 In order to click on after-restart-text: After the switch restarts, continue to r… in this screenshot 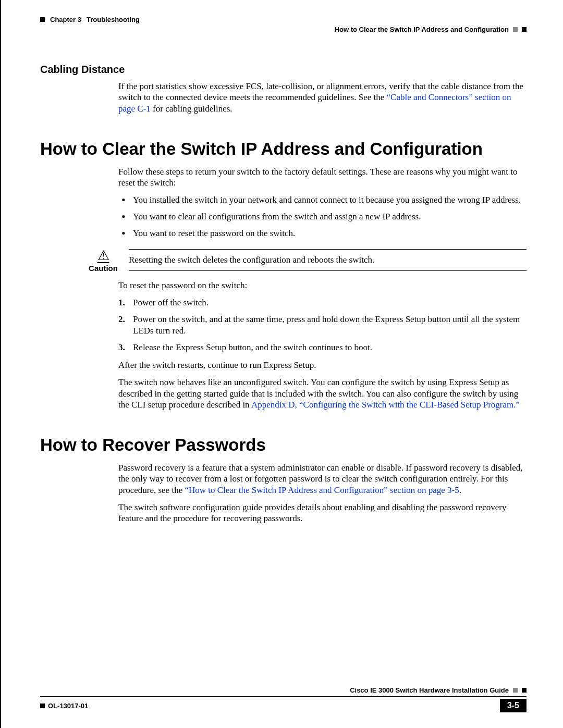, I will do `click(322, 365)`.